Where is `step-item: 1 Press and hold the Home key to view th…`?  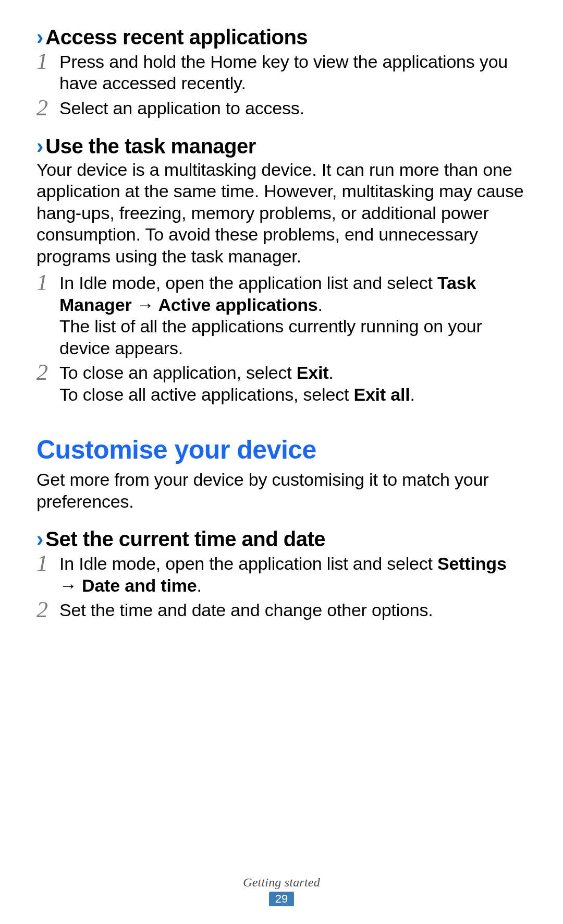
step-item: 1 Press and hold the Home key to view th… is located at coordinates (282, 73).